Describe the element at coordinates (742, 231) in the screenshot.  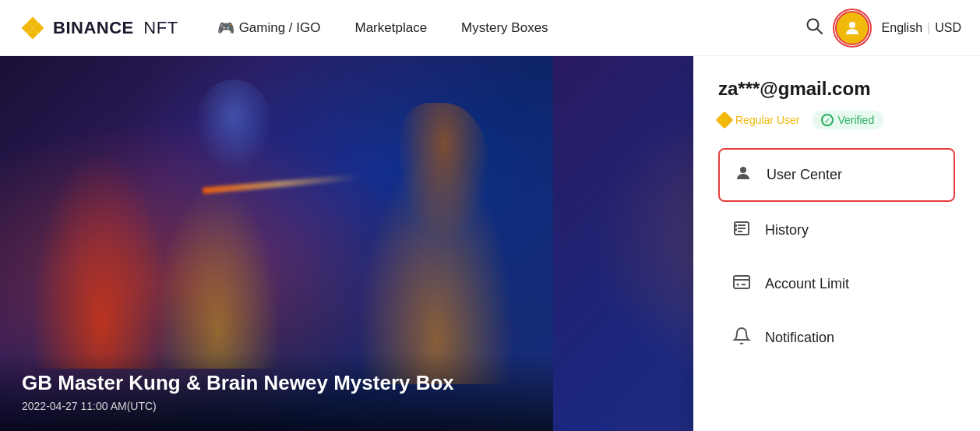
I see `history-icon` at that location.